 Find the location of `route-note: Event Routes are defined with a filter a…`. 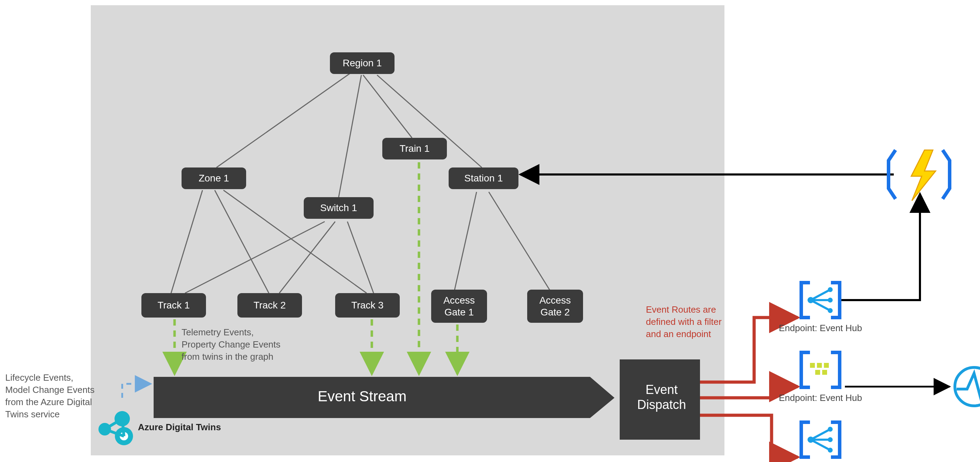

route-note: Event Routes are defined with a filter a… is located at coordinates (684, 322).